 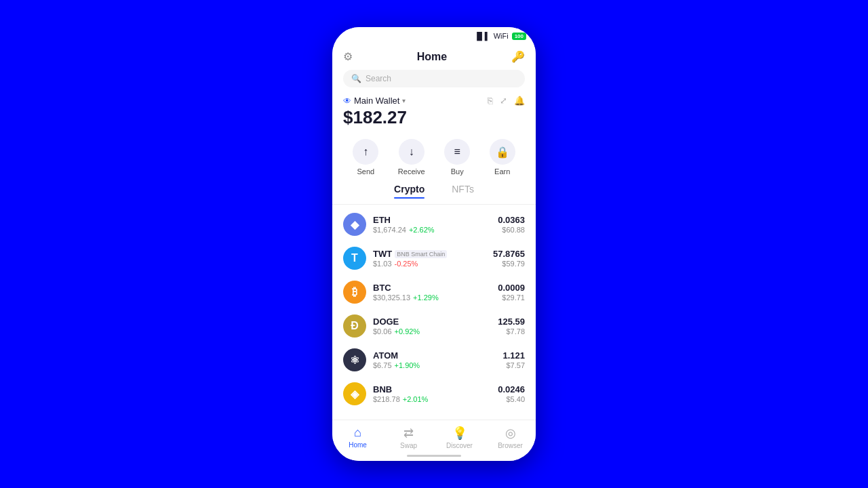 What do you see at coordinates (434, 360) in the screenshot?
I see `coin-info: ATOM $6.75 +1.90%` at bounding box center [434, 360].